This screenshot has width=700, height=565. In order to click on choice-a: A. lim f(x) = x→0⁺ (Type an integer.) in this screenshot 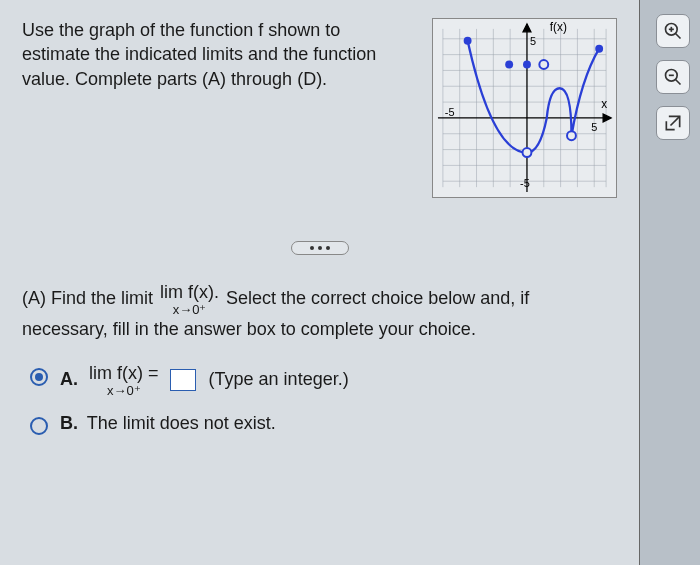, I will do `click(324, 380)`.